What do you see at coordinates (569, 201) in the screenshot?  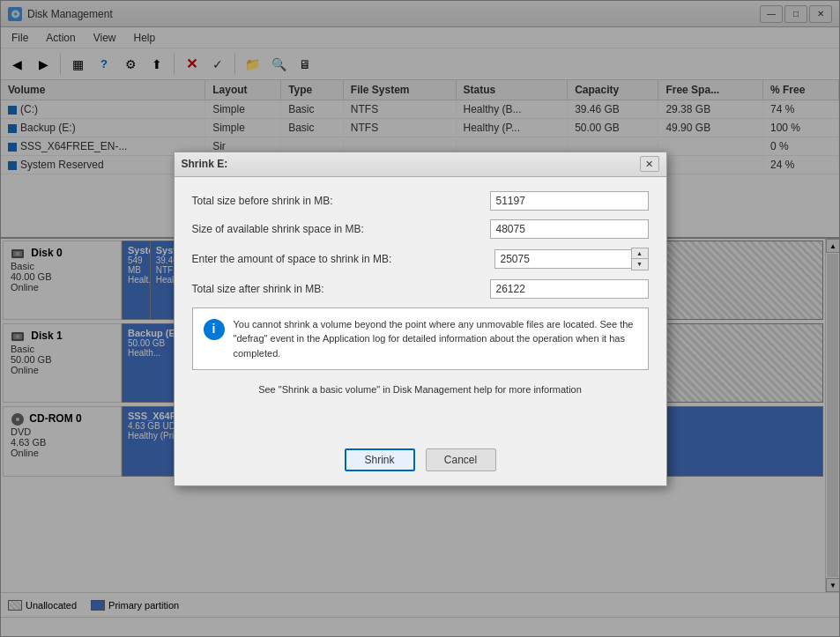 I see `field-total-before-value: 51197` at bounding box center [569, 201].